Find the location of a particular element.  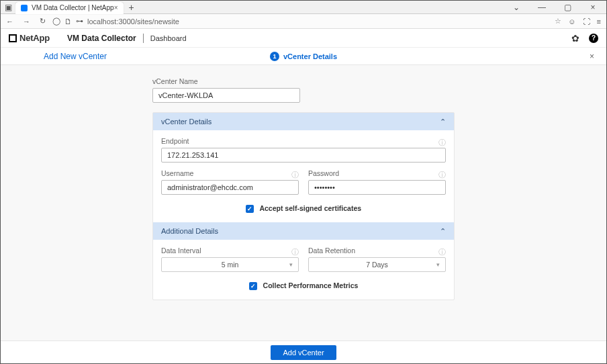

url-text: localhost:3000/sites/newsite is located at coordinates (319, 21).